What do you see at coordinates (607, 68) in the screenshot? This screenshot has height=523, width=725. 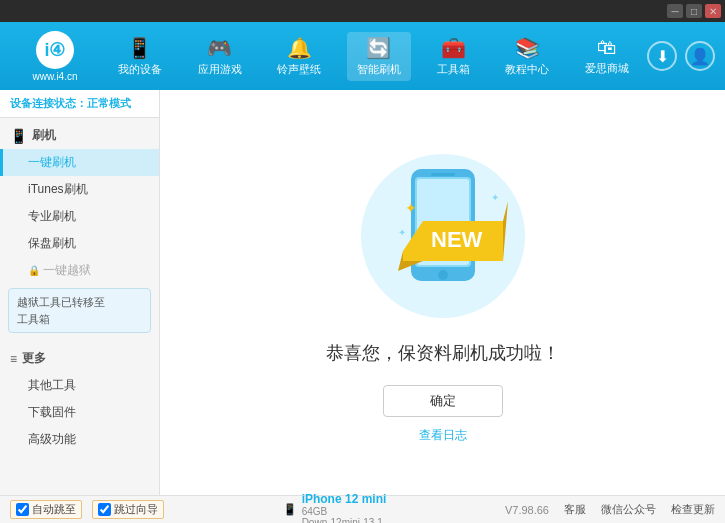 I see `nav-label-store: 爱思商城` at bounding box center [607, 68].